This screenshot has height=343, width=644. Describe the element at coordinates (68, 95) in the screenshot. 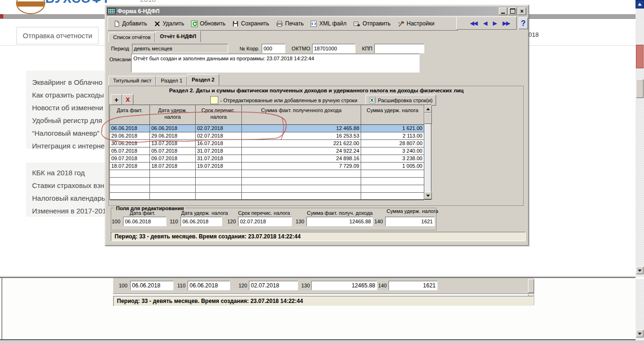

I see `sidebar-link: Как отразить расходы` at that location.